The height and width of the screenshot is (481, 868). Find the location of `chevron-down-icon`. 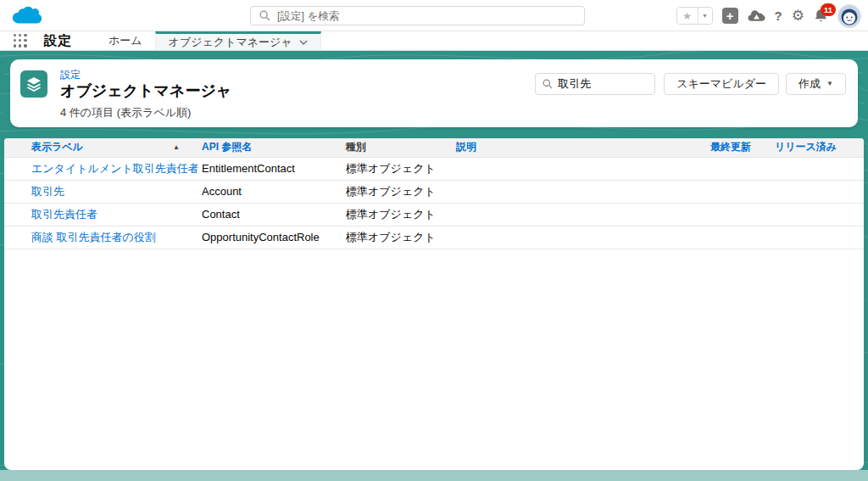

chevron-down-icon is located at coordinates (303, 42).